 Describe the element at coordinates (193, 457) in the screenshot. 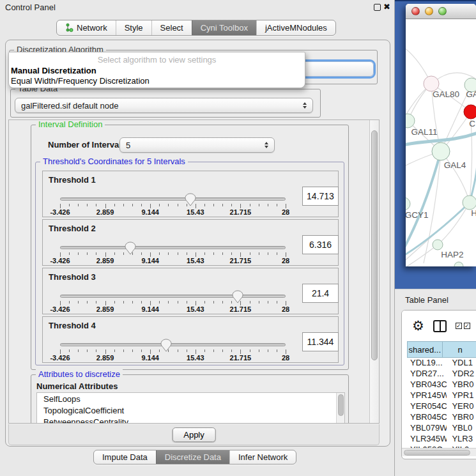

I see `tab-discretize-data: Discretize Data` at that location.